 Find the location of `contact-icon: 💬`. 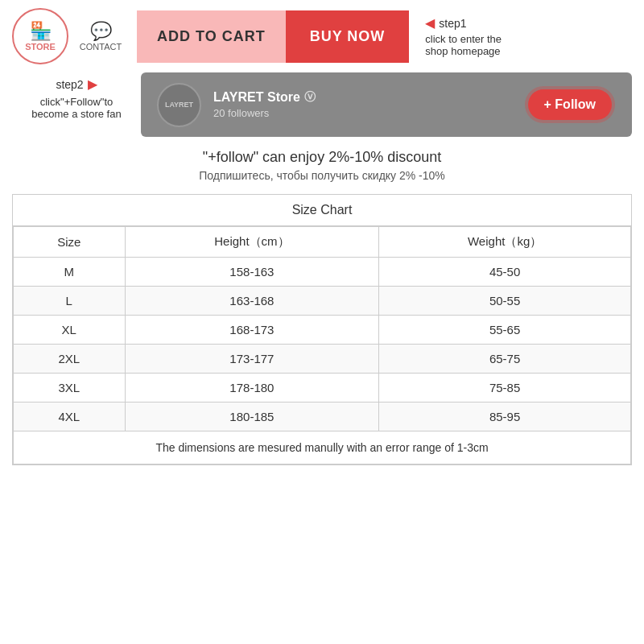

contact-icon: 💬 is located at coordinates (101, 31).